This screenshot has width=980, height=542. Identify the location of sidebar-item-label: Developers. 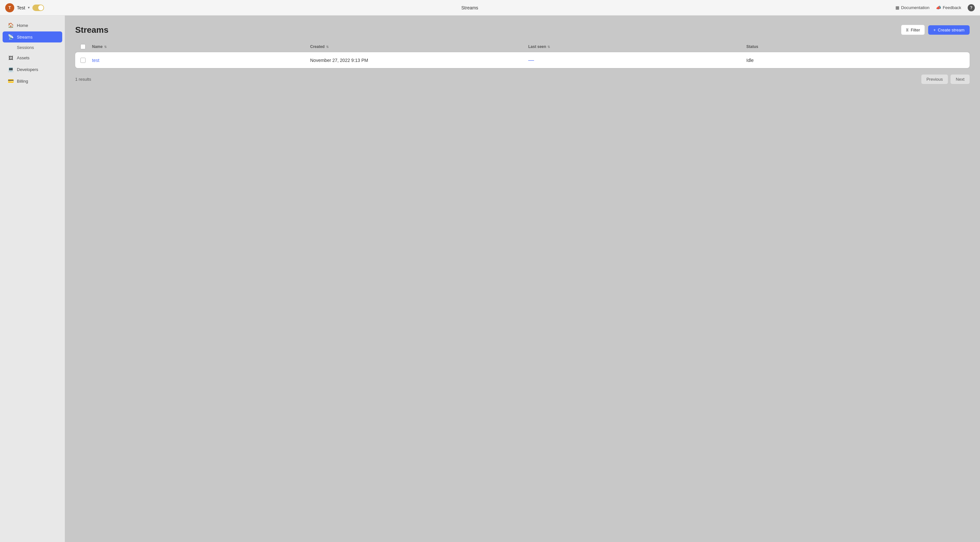
(27, 69).